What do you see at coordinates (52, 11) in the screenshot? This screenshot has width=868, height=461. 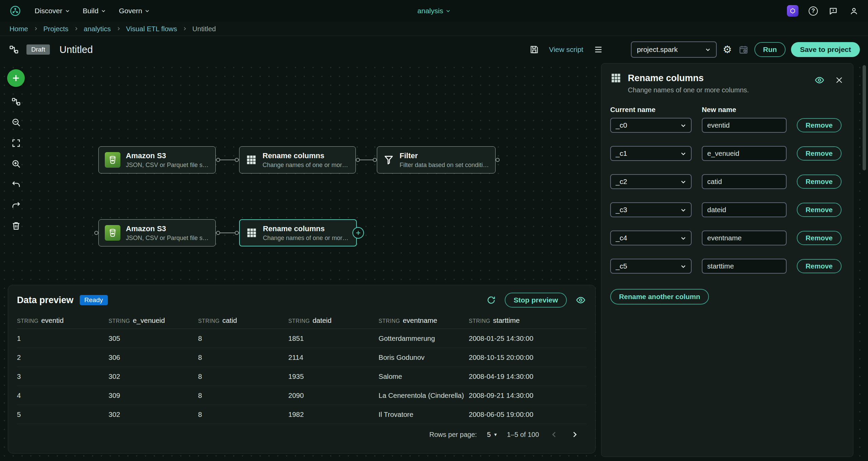 I see `nav-menu-discover: Discover` at bounding box center [52, 11].